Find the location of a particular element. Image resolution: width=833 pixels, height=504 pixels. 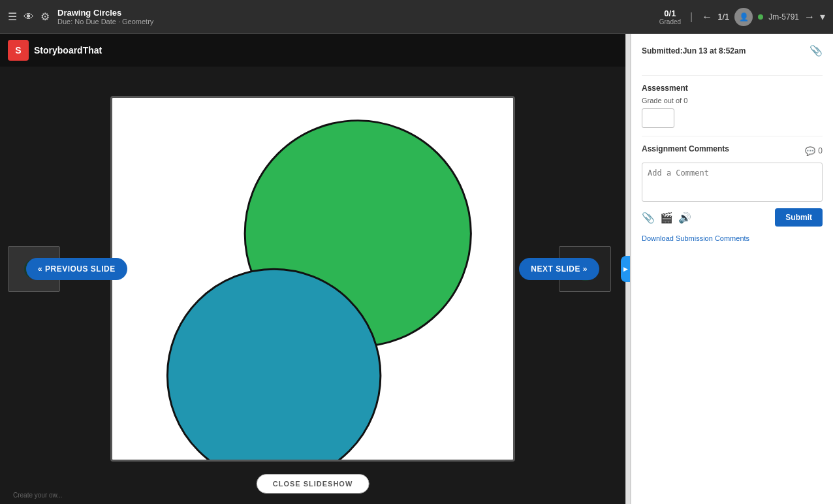

grade-score: 0/1 is located at coordinates (670, 13).